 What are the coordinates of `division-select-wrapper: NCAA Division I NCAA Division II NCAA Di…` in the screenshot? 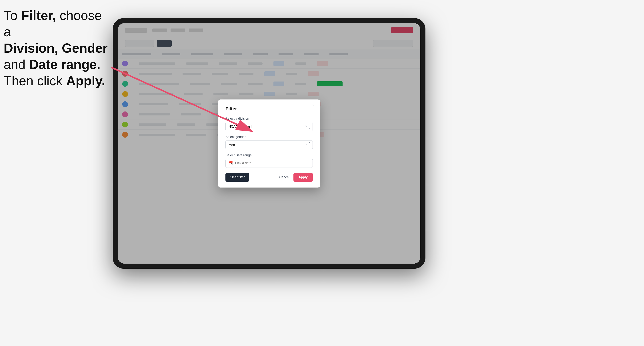 It's located at (269, 127).